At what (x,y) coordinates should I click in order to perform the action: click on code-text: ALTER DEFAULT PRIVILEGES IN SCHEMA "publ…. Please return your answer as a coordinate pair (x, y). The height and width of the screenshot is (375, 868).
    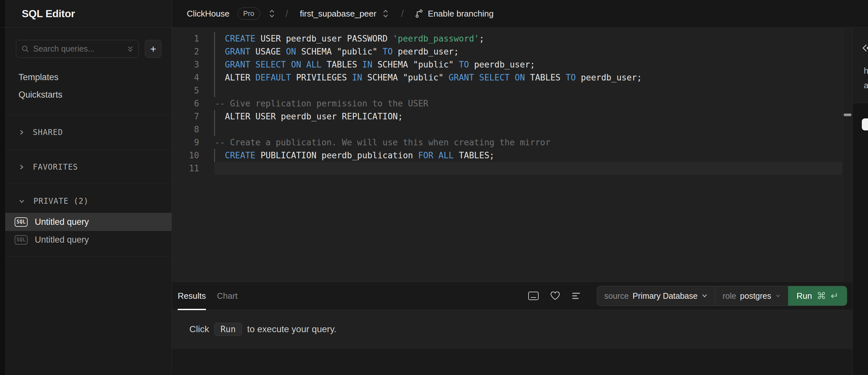
    Looking at the image, I should click on (428, 77).